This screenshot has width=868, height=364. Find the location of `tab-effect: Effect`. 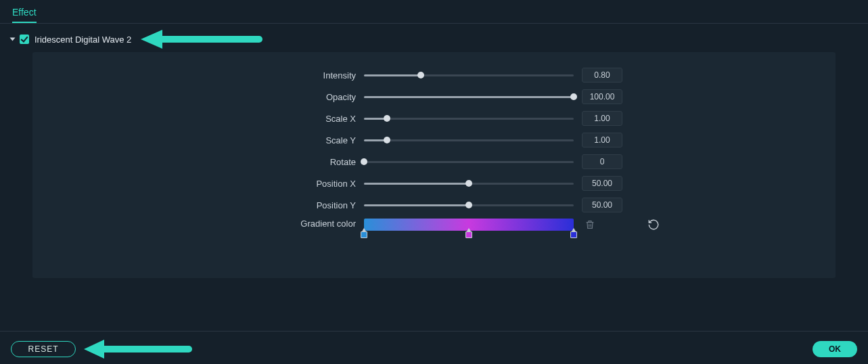

tab-effect: Effect is located at coordinates (24, 15).